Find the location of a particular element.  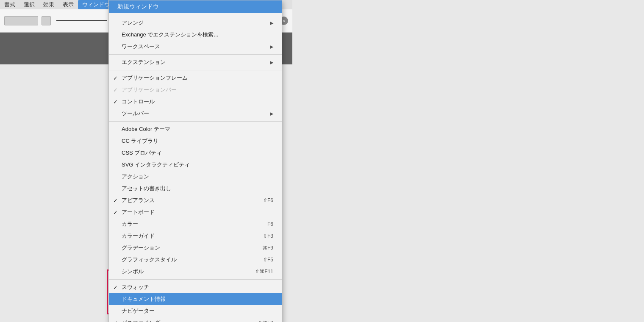

toolbar-dropdown is located at coordinates (46, 21).